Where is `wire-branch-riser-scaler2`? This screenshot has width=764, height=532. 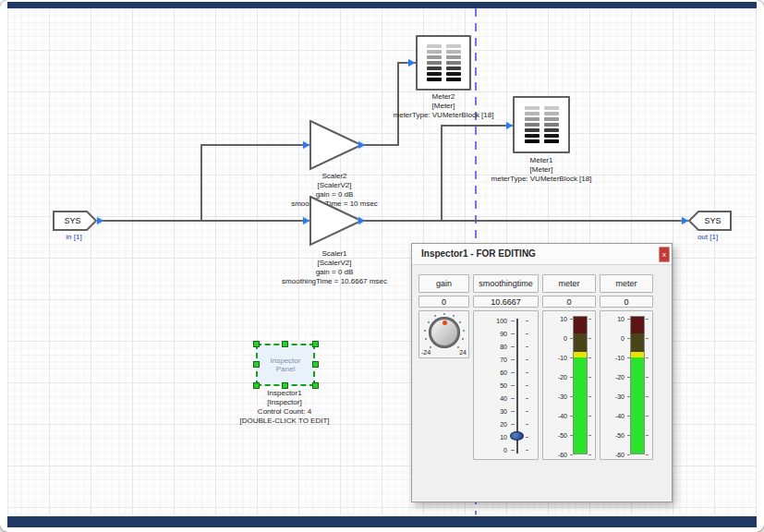 wire-branch-riser-scaler2 is located at coordinates (201, 183).